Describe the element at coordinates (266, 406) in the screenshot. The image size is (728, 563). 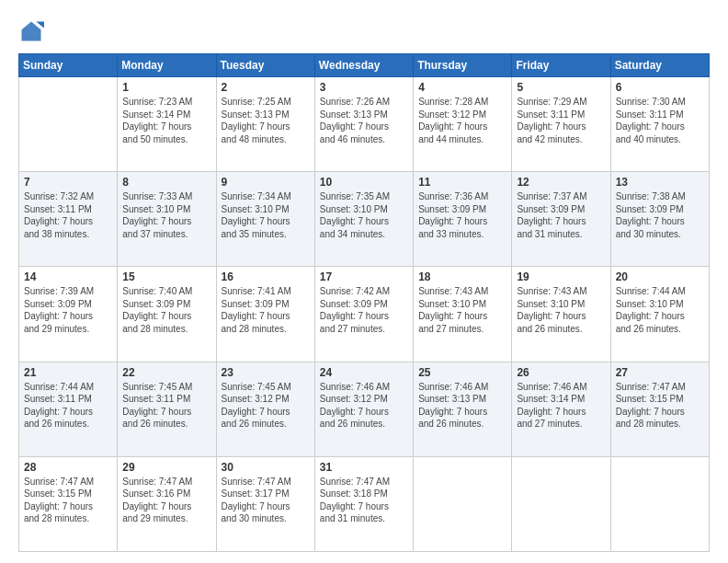
I see `cell-info: Sunrise: 7:45 AM Sunset: 3:12 PM Dayligh…` at that location.